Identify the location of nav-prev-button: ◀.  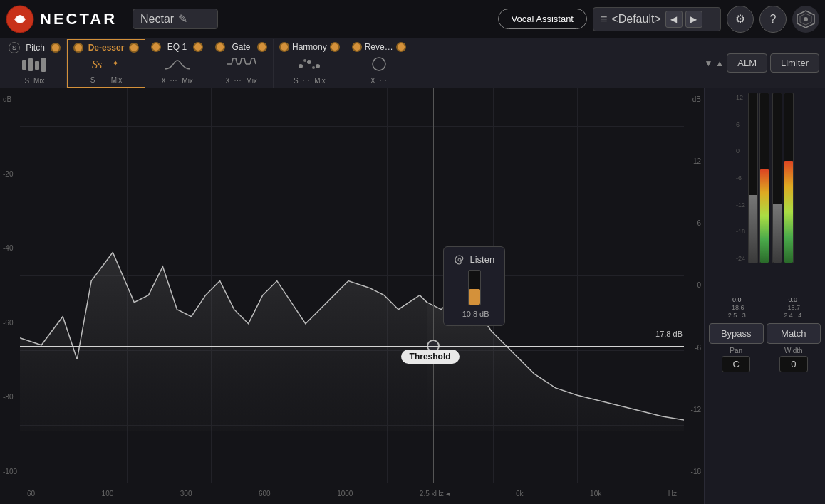
(674, 19).